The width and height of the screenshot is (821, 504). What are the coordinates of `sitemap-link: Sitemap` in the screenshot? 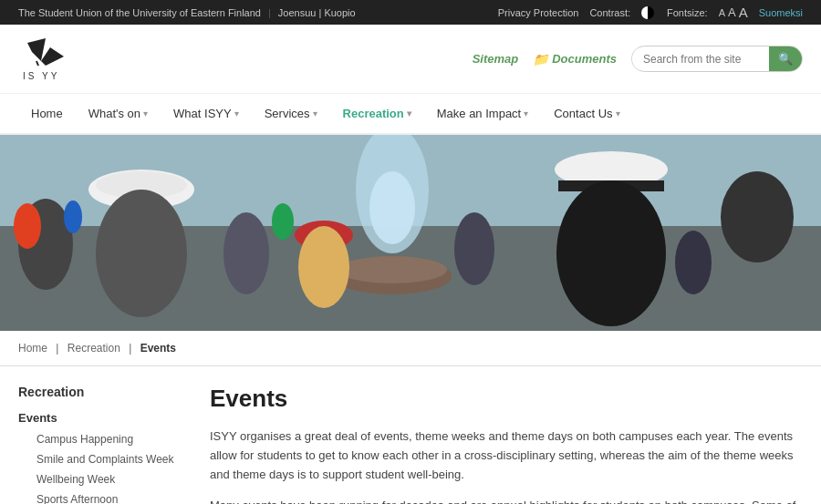 It's located at (496, 58).